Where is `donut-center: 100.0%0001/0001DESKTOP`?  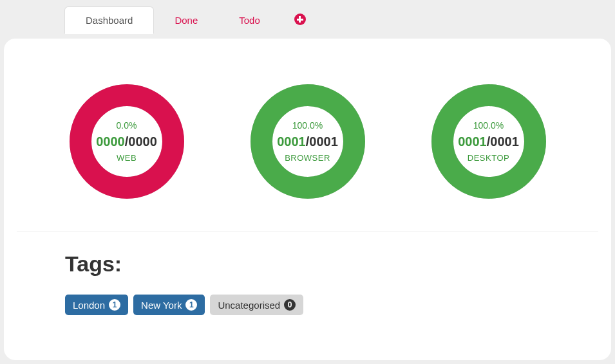 donut-center: 100.0%0001/0001DESKTOP is located at coordinates (489, 141).